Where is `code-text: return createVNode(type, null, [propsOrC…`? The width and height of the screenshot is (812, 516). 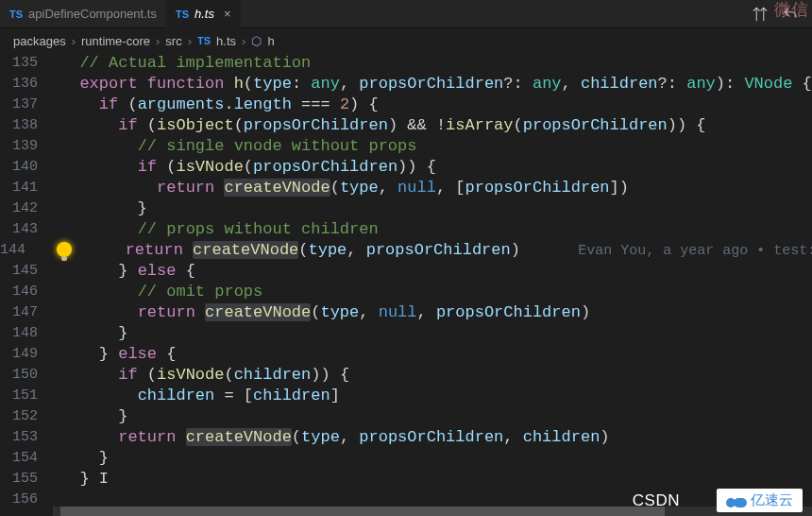
code-text: return createVNode(type, null, [propsOrC… is located at coordinates (341, 188).